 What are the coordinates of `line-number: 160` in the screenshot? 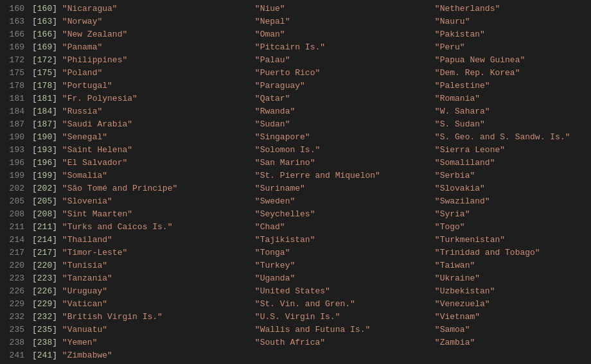 It's located at (19, 9).